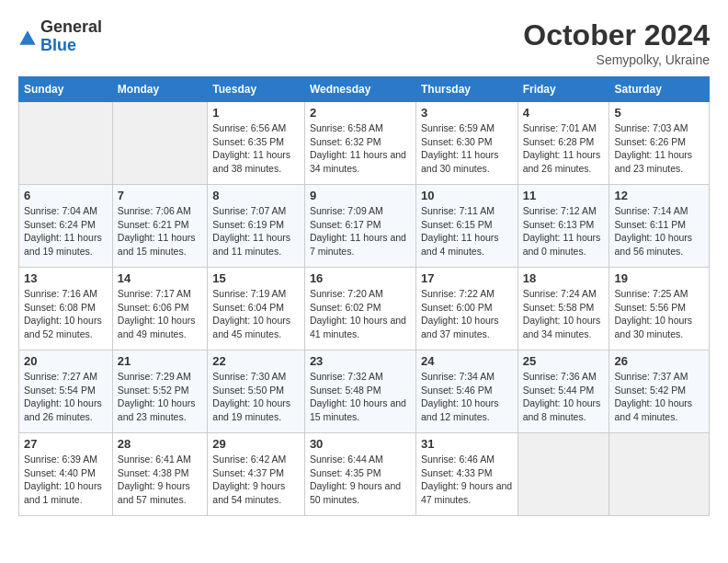  Describe the element at coordinates (659, 278) in the screenshot. I see `day-number: 19` at that location.